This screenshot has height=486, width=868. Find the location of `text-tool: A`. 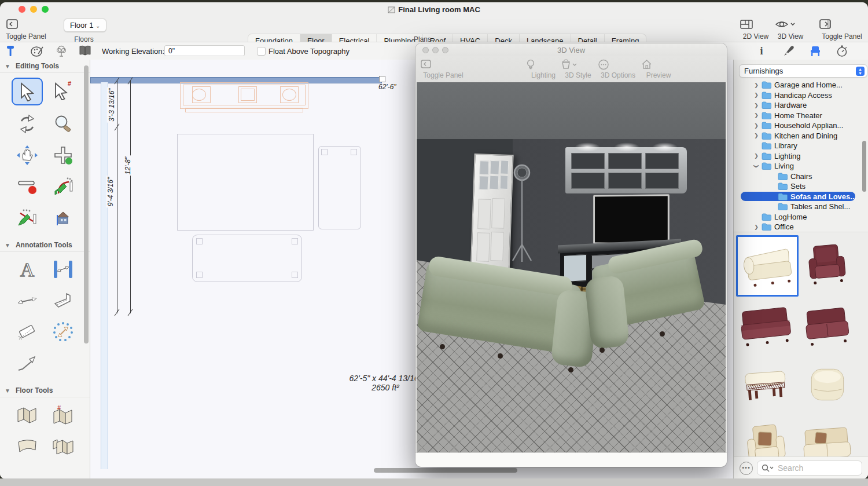

text-tool: A is located at coordinates (27, 269).